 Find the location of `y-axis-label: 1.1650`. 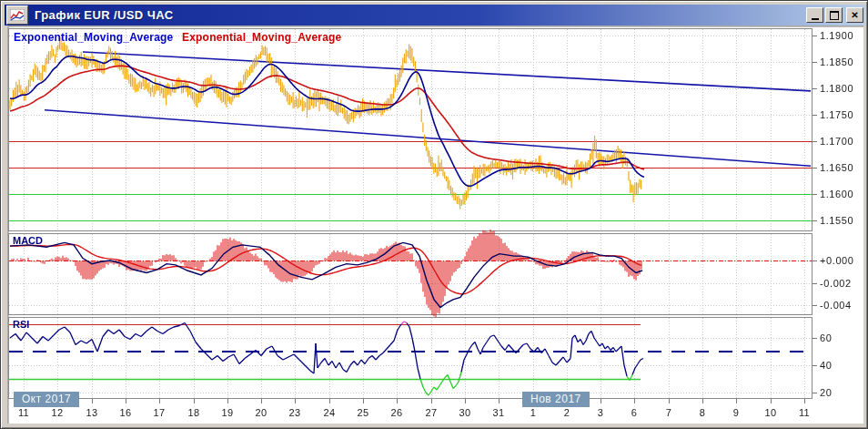

y-axis-label: 1.1650 is located at coordinates (837, 168).